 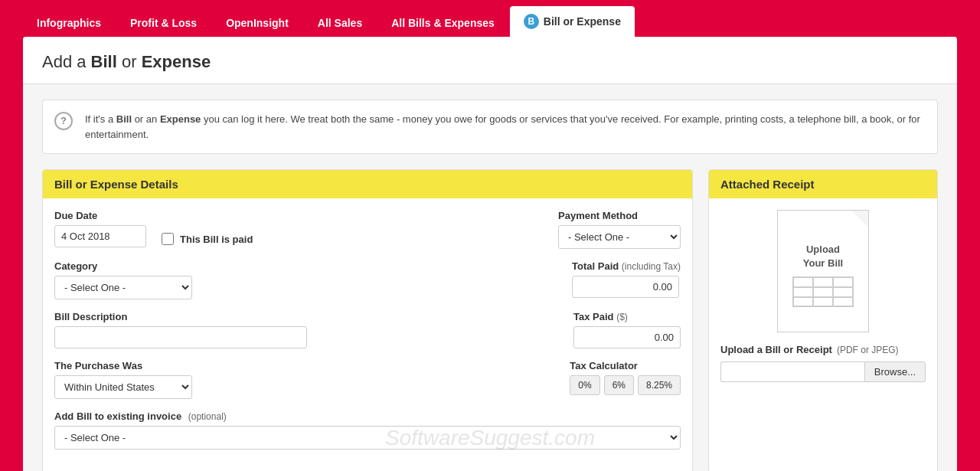 What do you see at coordinates (216, 239) in the screenshot?
I see `paid-checkbox-label: This Bill is paid` at bounding box center [216, 239].